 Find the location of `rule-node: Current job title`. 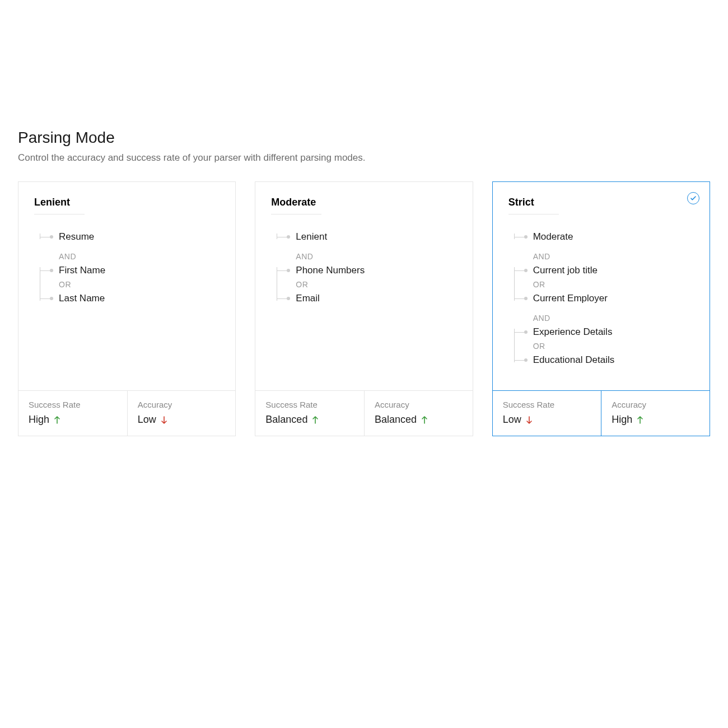

rule-node: Current job title is located at coordinates (612, 270).